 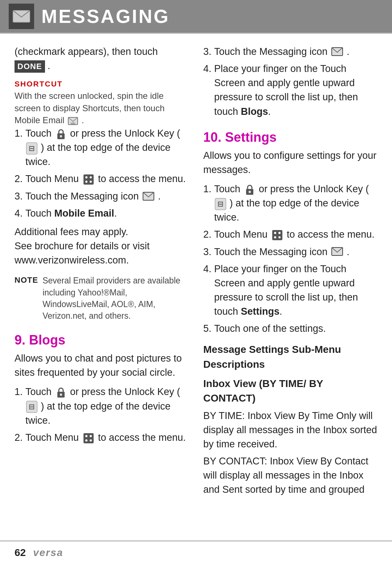 I want to click on pre-blogs-steps: Touch or press the Unlock Key ( ⊟ ) at t…, so click(x=107, y=174).